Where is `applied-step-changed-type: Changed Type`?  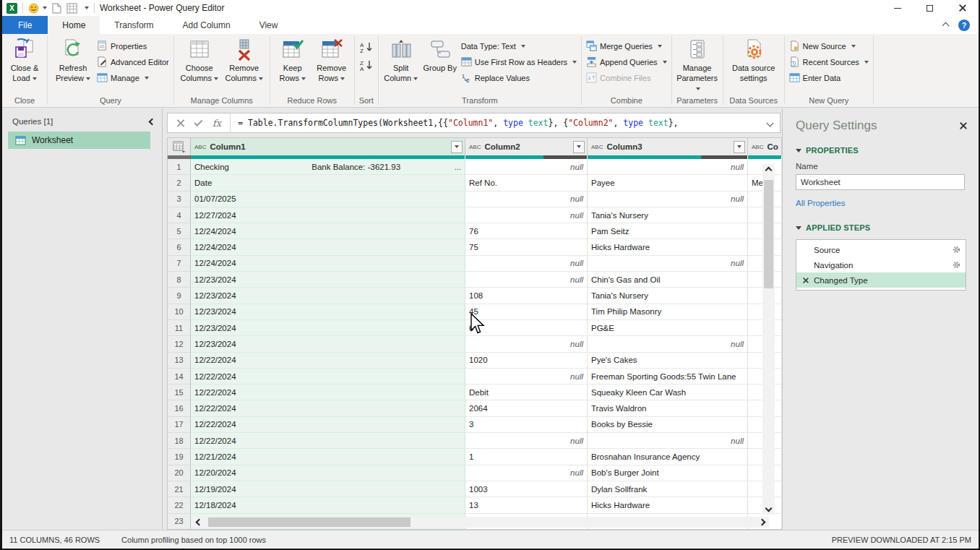
applied-step-changed-type: Changed Type is located at coordinates (881, 280).